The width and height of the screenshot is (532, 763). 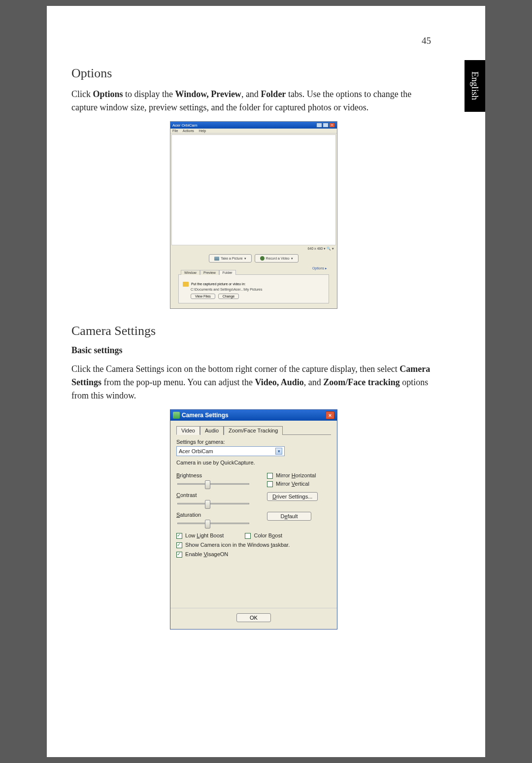 What do you see at coordinates (254, 431) in the screenshot?
I see `camset-tabs: Video Audio Zoom/Face Tracking` at bounding box center [254, 431].